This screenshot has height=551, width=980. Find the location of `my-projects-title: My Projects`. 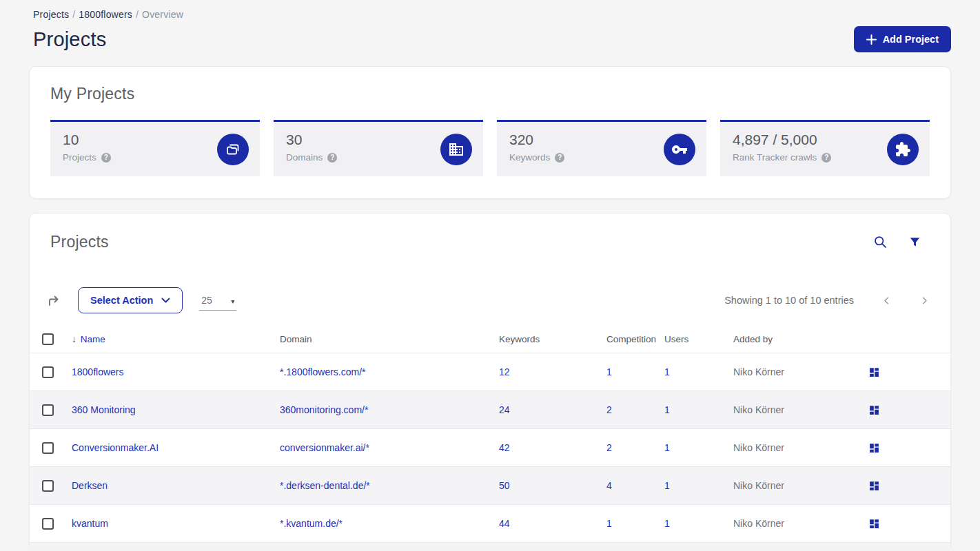

my-projects-title: My Projects is located at coordinates (490, 94).